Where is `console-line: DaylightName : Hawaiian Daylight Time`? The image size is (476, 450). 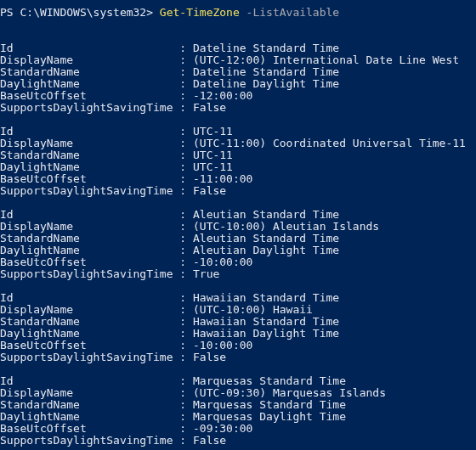 console-line: DaylightName : Hawaiian Daylight Time is located at coordinates (238, 334).